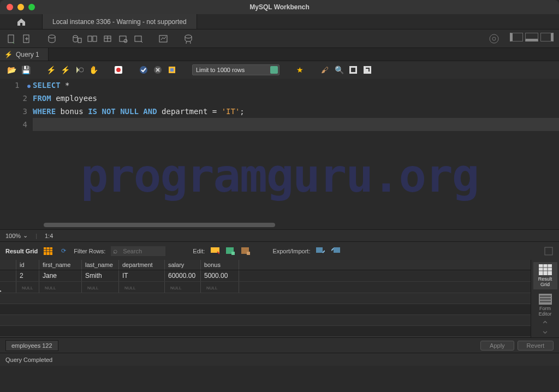 Image resolution: width=559 pixels, height=392 pixels. I want to click on save-file-icon: 💾, so click(26, 70).